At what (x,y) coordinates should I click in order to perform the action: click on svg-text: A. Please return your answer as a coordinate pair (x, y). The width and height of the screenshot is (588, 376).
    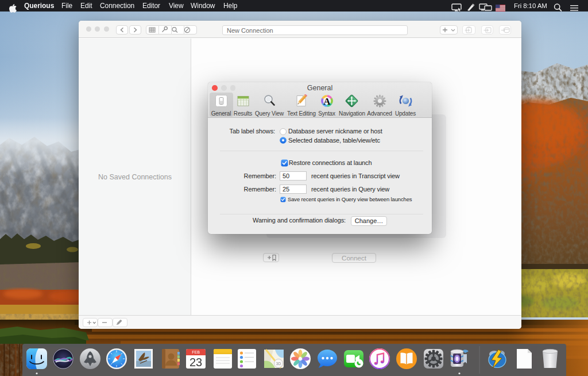
    Looking at the image, I should click on (327, 101).